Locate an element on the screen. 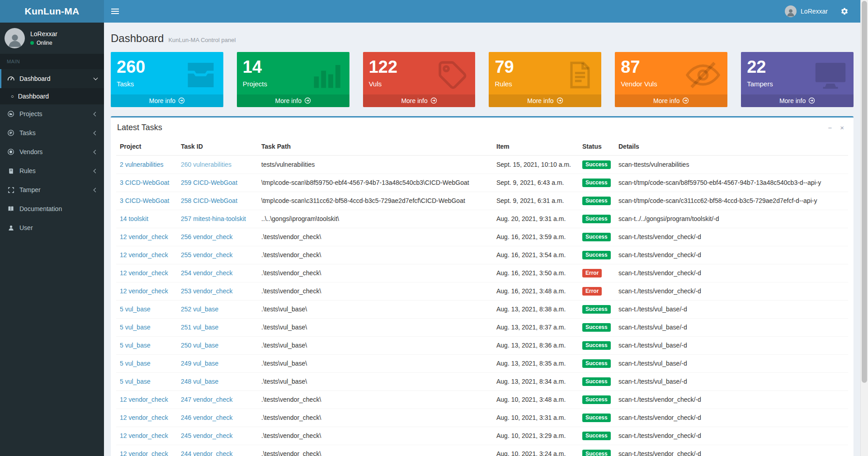 This screenshot has height=456, width=868. sidebar-item-dashboard: Dashboard is located at coordinates (52, 79).